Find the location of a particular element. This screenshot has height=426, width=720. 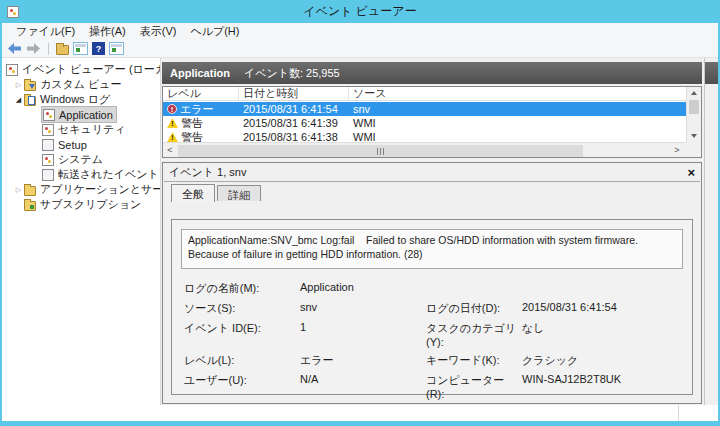

tree-item-windows-logs: ◢ Windows ログ is located at coordinates (81, 100).